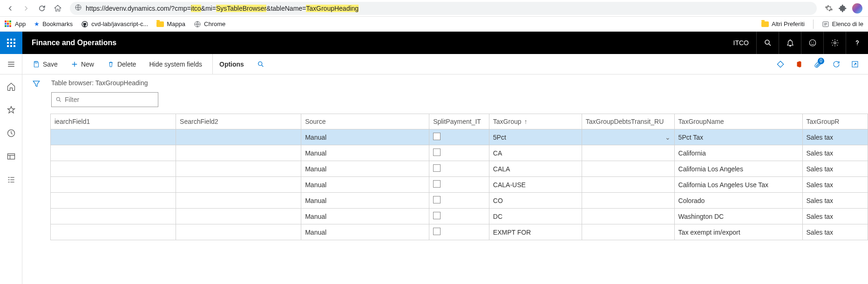 This screenshot has height=284, width=868. Describe the element at coordinates (459, 169) in the screenshot. I see `table-row: ManualCALACalifornia Los AngelesSales ta…` at that location.